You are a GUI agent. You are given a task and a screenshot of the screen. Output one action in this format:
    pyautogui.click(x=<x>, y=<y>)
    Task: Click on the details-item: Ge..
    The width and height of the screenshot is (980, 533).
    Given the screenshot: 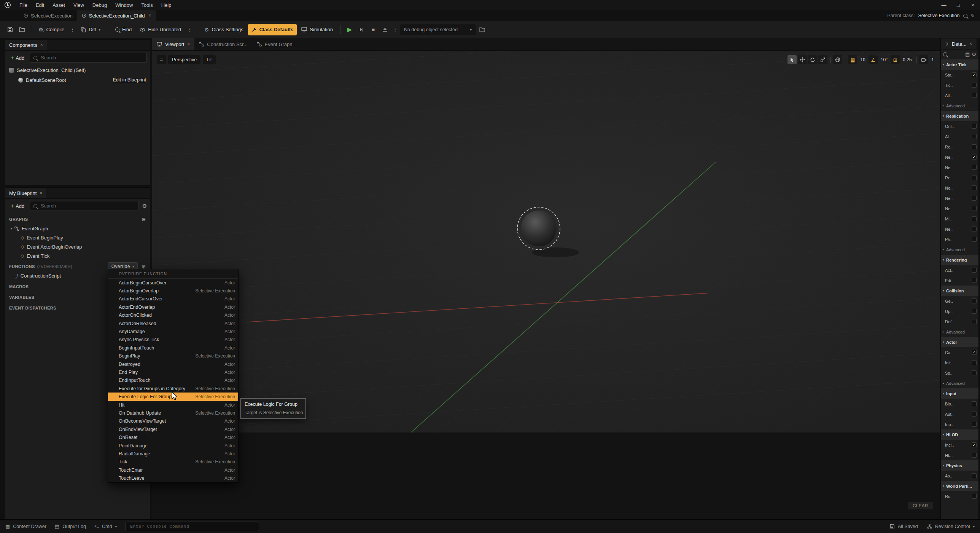 What is the action you would take?
    pyautogui.click(x=959, y=301)
    